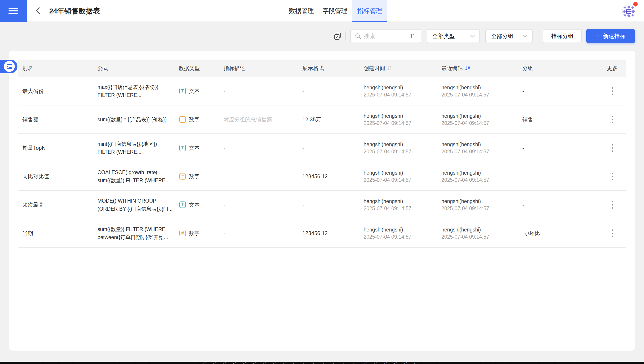 The image size is (644, 364). Describe the element at coordinates (234, 68) in the screenshot. I see `col-header-description: 指标描述` at that location.